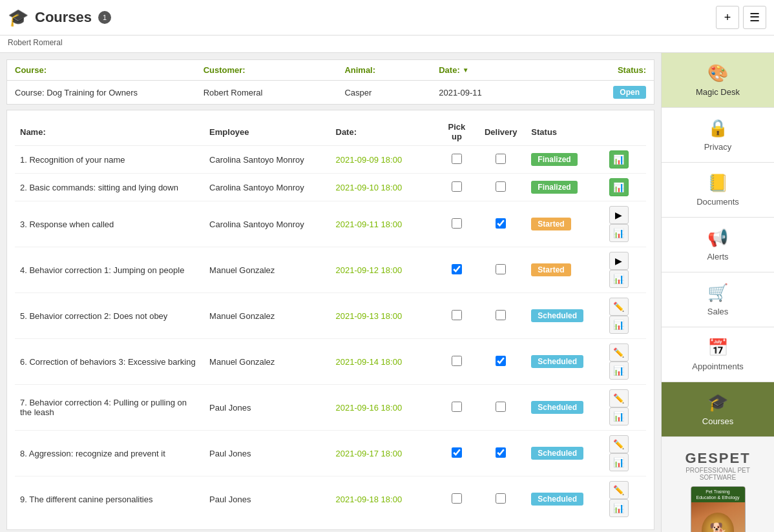  What do you see at coordinates (624, 225) in the screenshot?
I see `session-actions: ▶ 📊` at bounding box center [624, 225].